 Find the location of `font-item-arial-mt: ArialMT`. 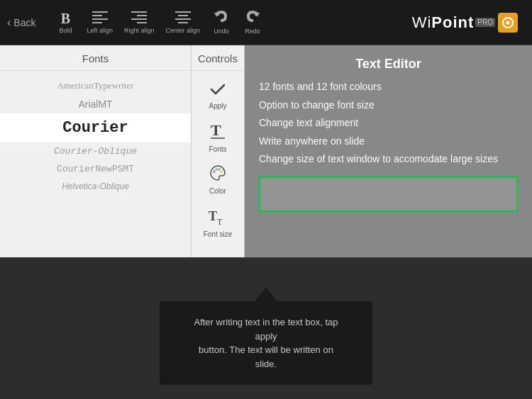

font-item-arial-mt: ArialMT is located at coordinates (95, 104).